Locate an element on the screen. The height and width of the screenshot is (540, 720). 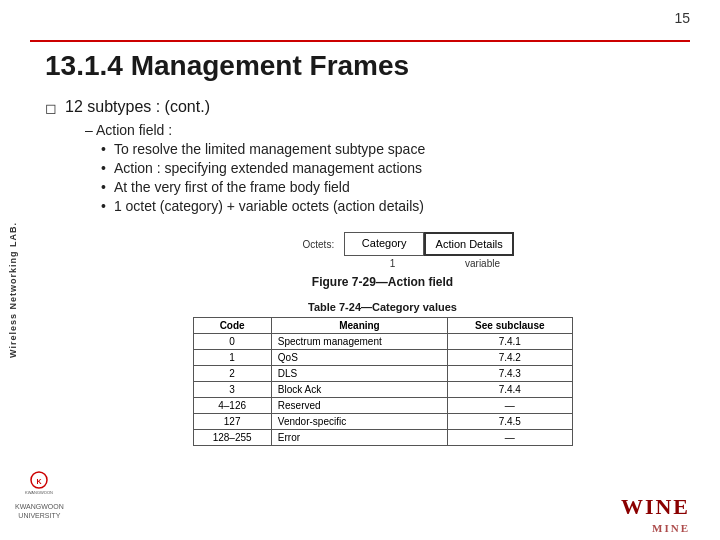
table-row: 3Block Ack7.4.4 is located at coordinates (382, 390).